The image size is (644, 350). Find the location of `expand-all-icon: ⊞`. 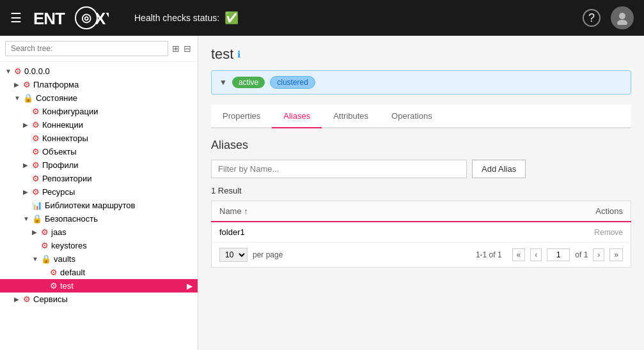

expand-all-icon: ⊞ is located at coordinates (176, 49).